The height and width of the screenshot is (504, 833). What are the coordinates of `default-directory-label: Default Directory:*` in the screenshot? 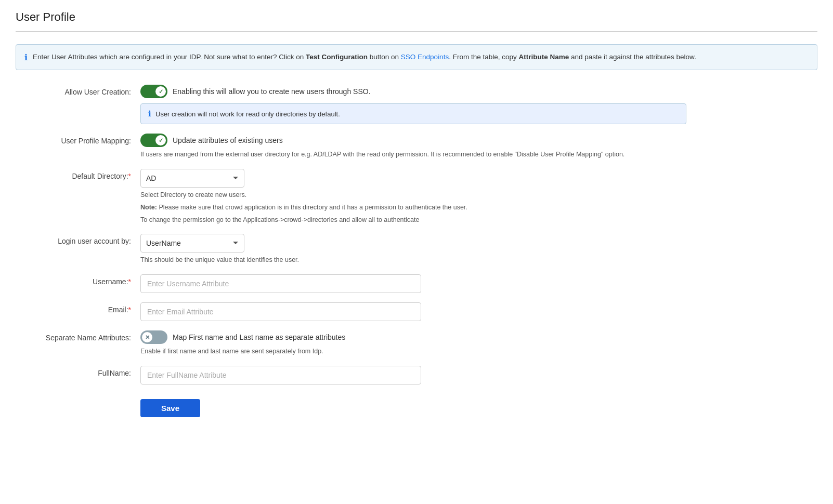 It's located at (78, 175).